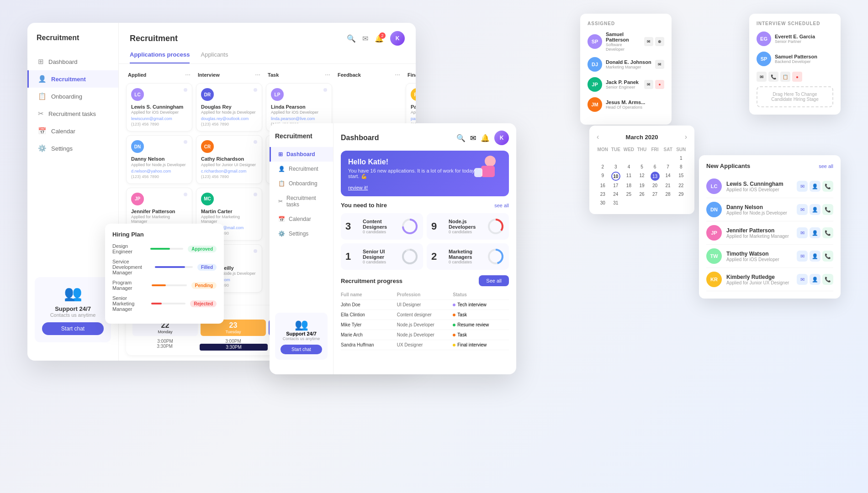 The image size is (868, 493). I want to click on notification-icon: 🔔2, so click(379, 38).